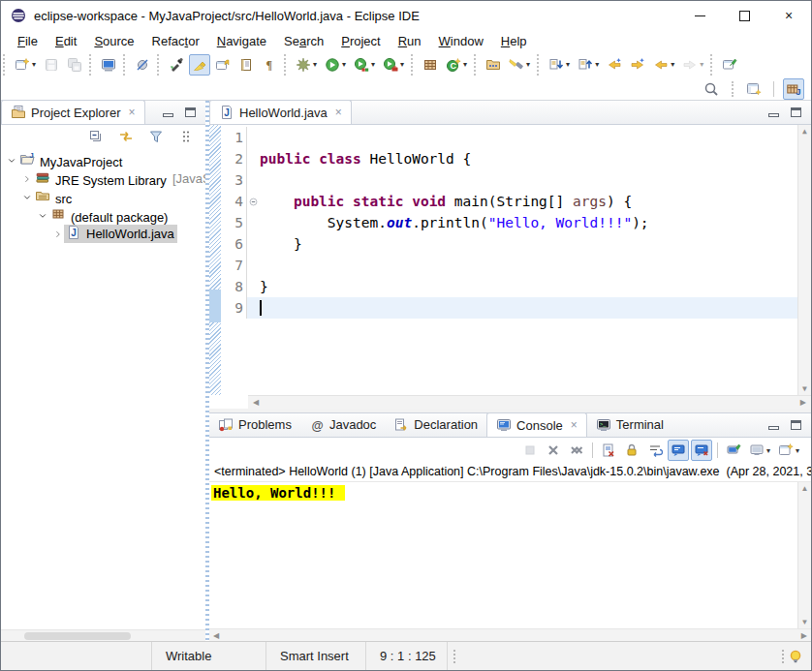  Describe the element at coordinates (609, 450) in the screenshot. I see `toolbar-button-clear-console` at that location.